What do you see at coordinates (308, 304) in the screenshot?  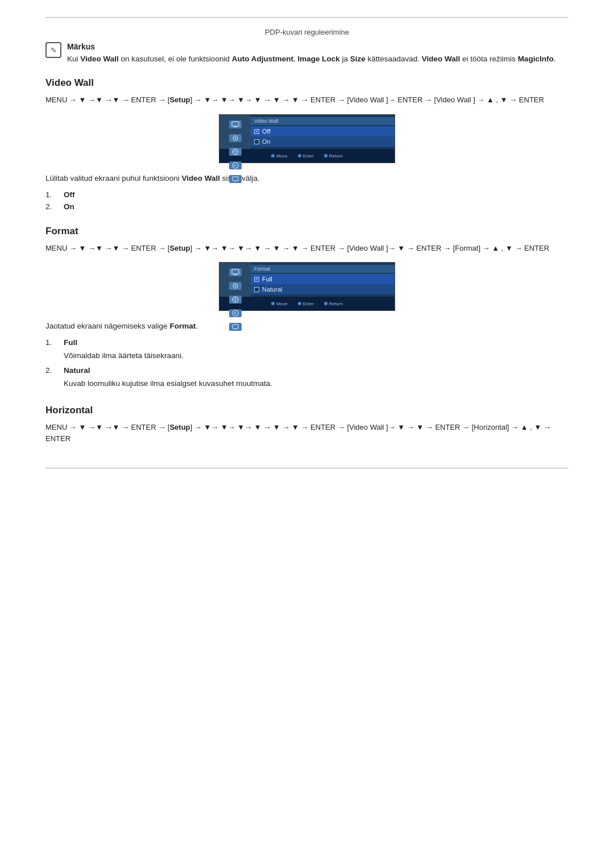 I see `fmt-enter-label: Enter` at bounding box center [308, 304].